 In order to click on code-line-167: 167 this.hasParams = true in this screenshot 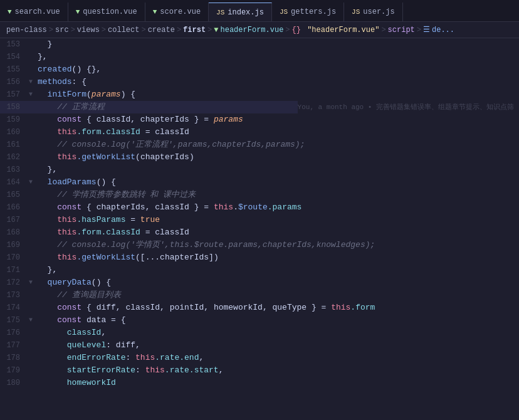, I will do `click(260, 220)`.